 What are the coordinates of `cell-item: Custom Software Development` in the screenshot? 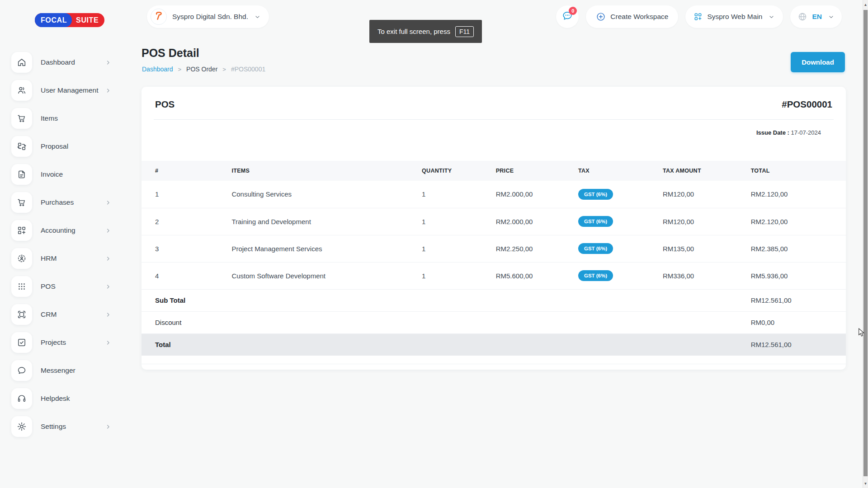 It's located at (326, 276).